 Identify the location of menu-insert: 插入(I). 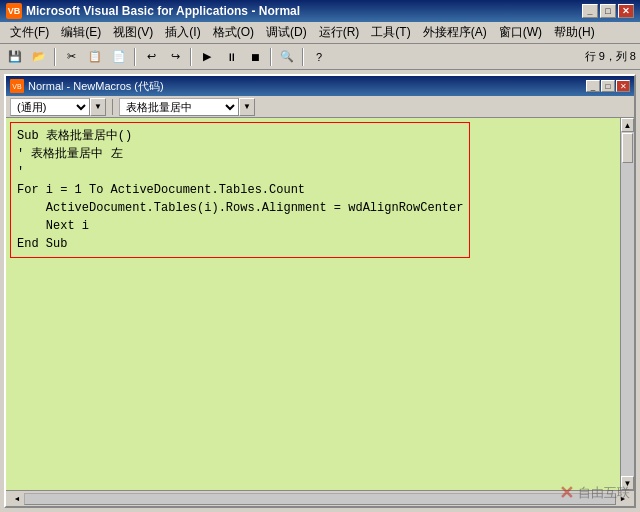
(182, 32).